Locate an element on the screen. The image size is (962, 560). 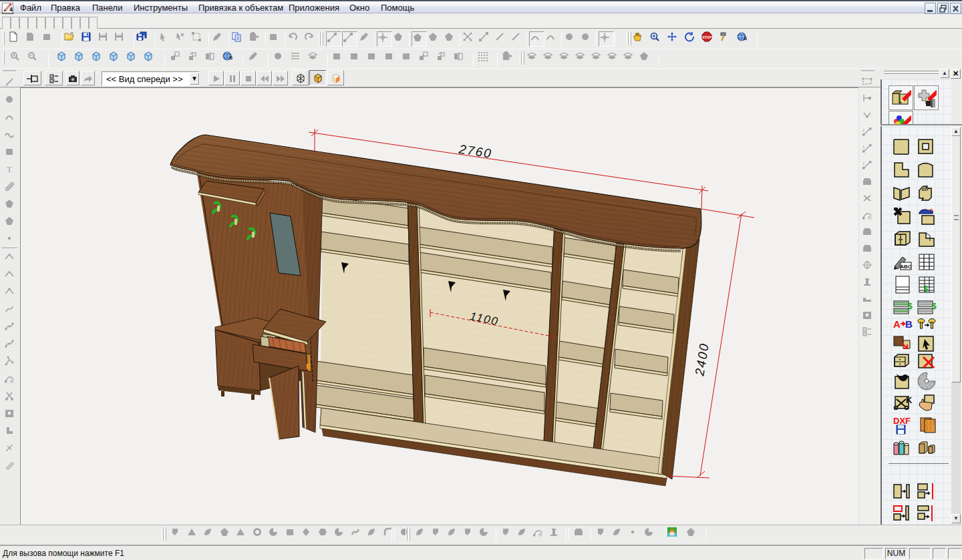
svg-text: T is located at coordinates (9, 170).